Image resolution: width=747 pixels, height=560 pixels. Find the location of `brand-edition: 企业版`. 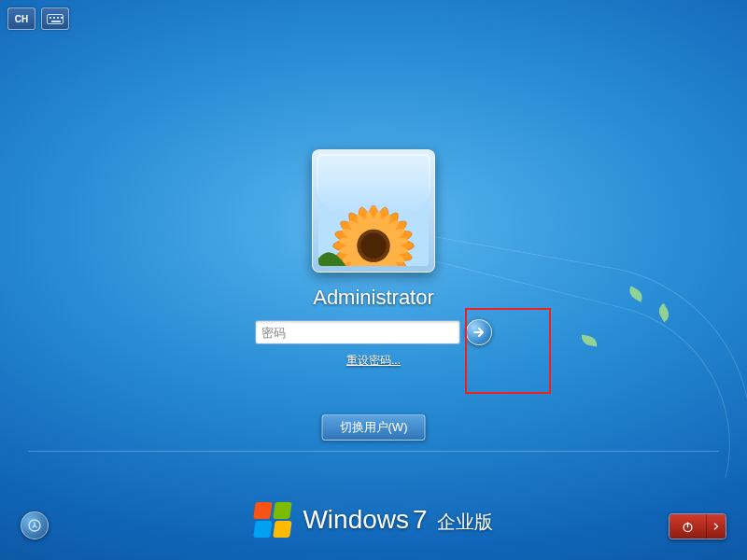

brand-edition: 企业版 is located at coordinates (465, 523).